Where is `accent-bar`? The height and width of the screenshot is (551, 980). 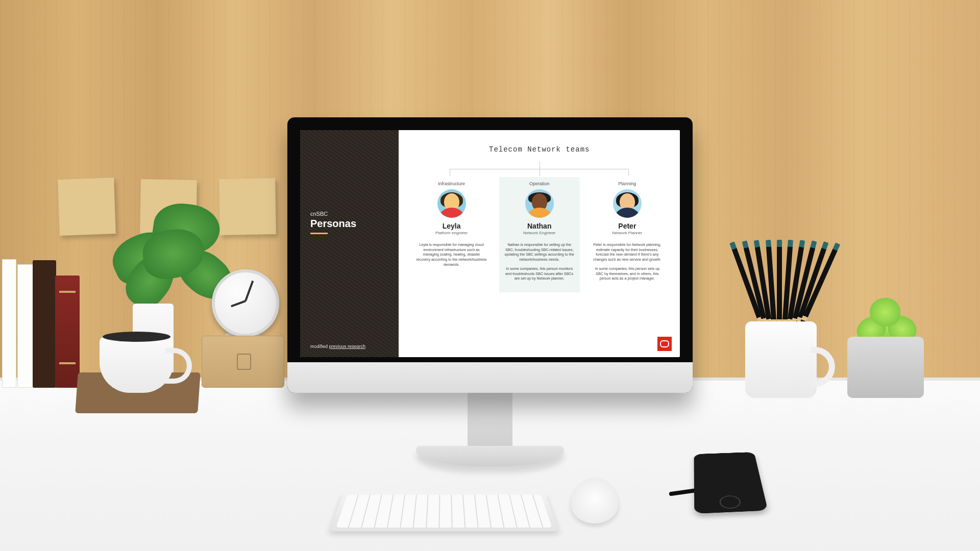
accent-bar is located at coordinates (319, 234).